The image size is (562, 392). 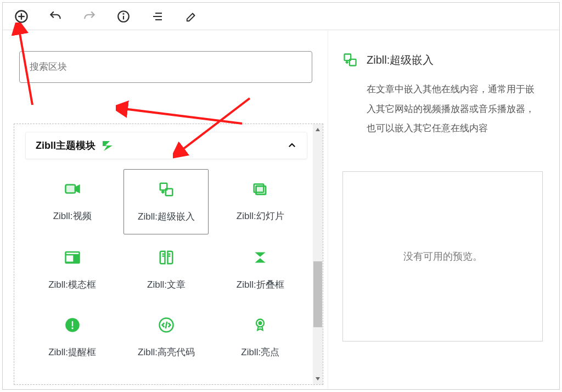 I want to click on chevron-up-icon, so click(x=292, y=145).